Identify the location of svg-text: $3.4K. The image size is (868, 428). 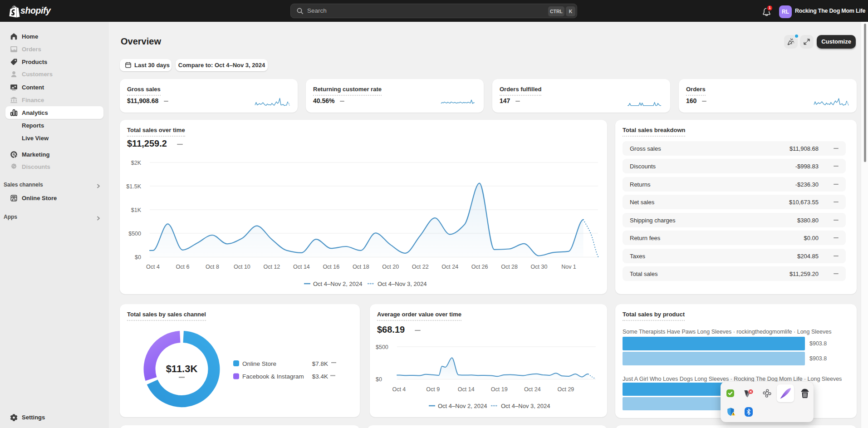
(320, 377).